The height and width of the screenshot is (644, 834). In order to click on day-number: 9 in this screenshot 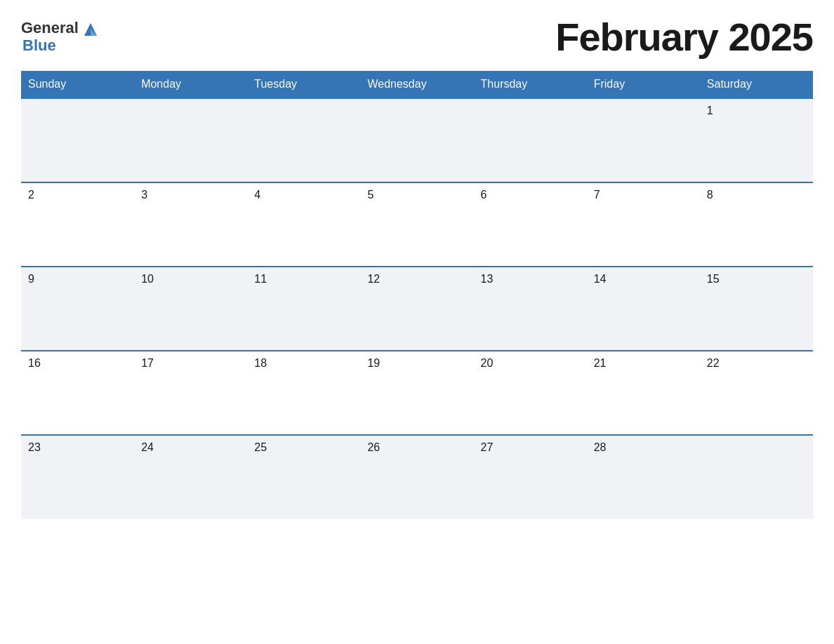, I will do `click(31, 279)`.